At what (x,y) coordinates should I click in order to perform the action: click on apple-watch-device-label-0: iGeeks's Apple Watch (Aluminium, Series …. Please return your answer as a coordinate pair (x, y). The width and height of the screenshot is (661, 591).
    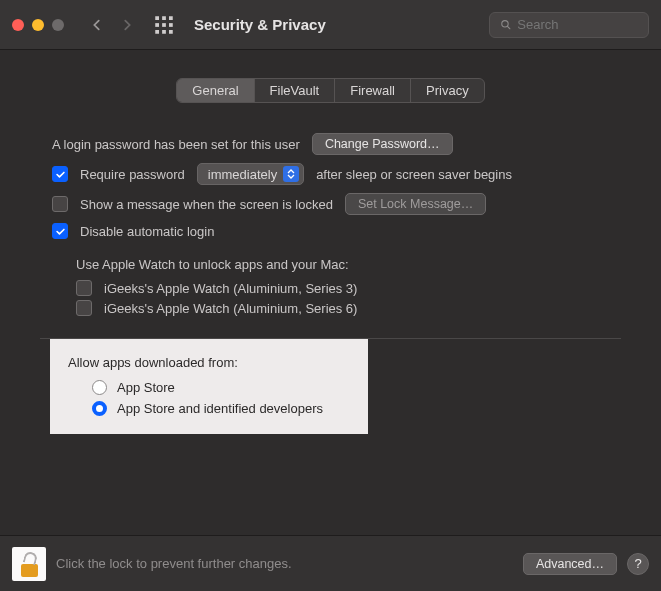
    Looking at the image, I should click on (230, 288).